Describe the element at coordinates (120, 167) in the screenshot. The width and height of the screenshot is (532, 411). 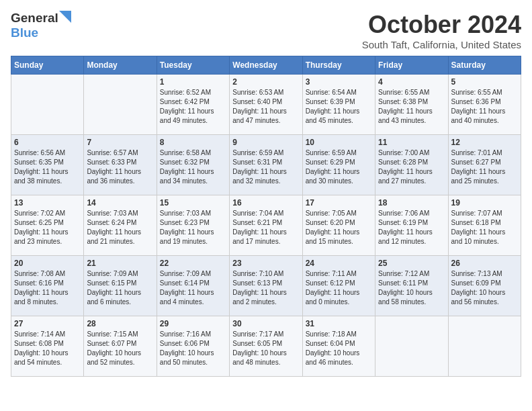
I see `day-info: Sunrise: 6:57 AM Sunset: 6:33 PM Dayligh…` at that location.